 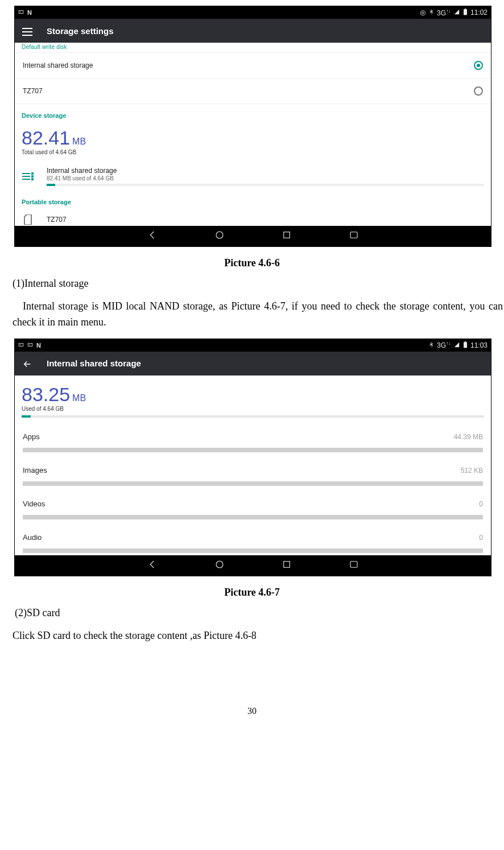 I want to click on status-cast-icon: ◎, so click(x=423, y=13).